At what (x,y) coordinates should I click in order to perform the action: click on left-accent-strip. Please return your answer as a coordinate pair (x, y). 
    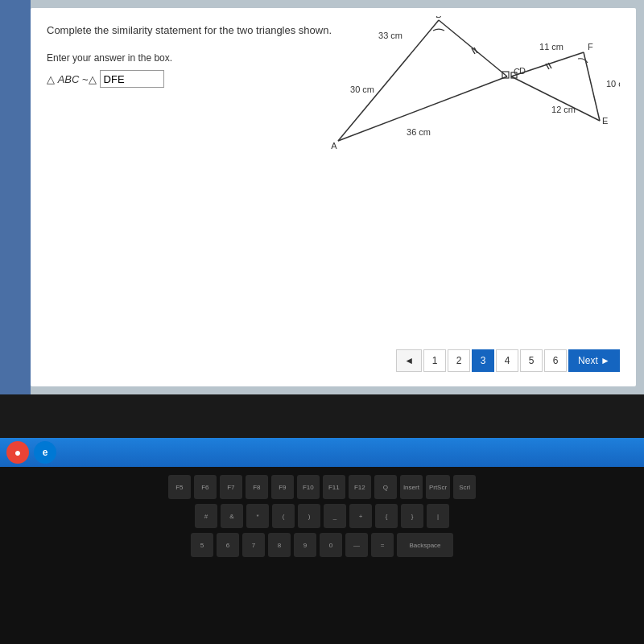
    Looking at the image, I should click on (15, 197).